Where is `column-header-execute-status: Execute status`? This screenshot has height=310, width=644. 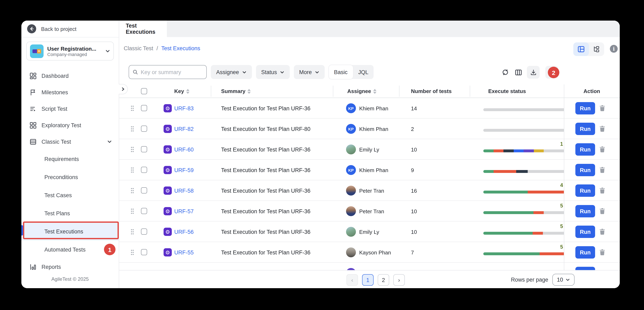 column-header-execute-status: Execute status is located at coordinates (507, 91).